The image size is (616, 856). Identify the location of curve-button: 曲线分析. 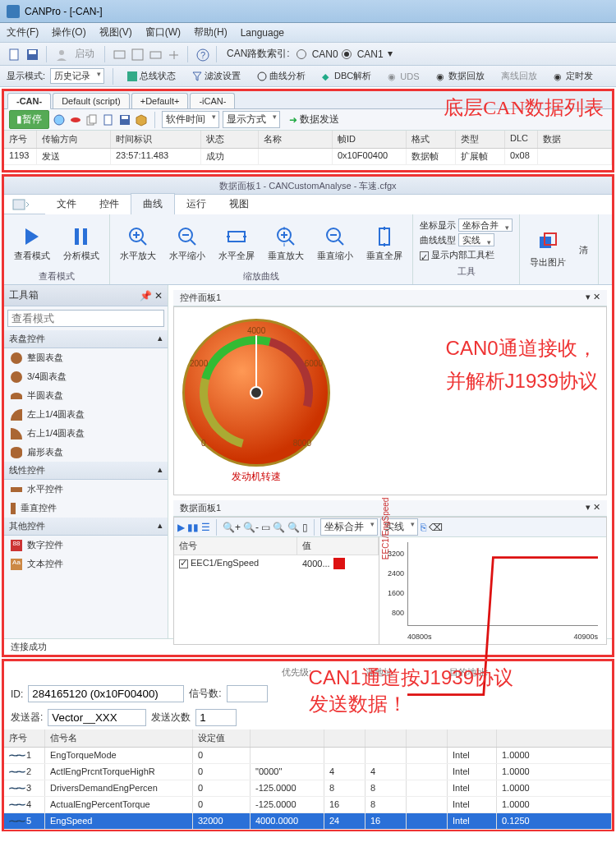
(281, 76).